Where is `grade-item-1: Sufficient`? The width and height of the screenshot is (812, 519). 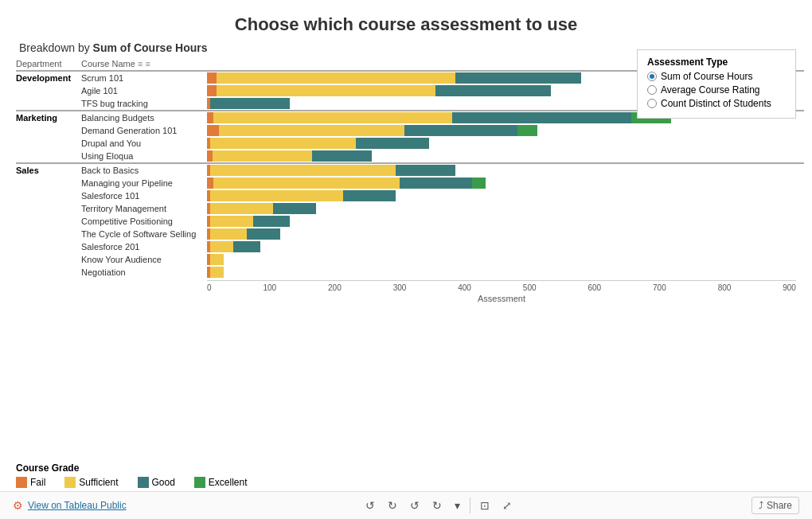
grade-item-1: Sufficient is located at coordinates (91, 482).